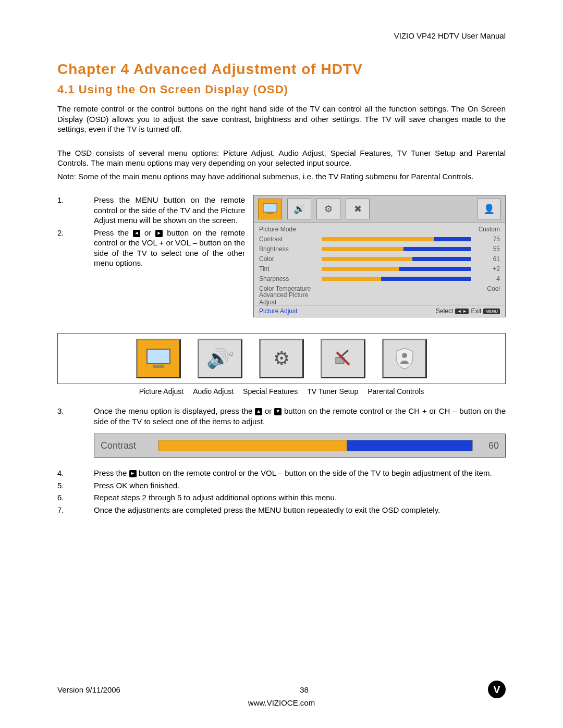 The height and width of the screenshot is (728, 563). What do you see at coordinates (380, 279) in the screenshot?
I see `osd-row: Sharpness4` at bounding box center [380, 279].